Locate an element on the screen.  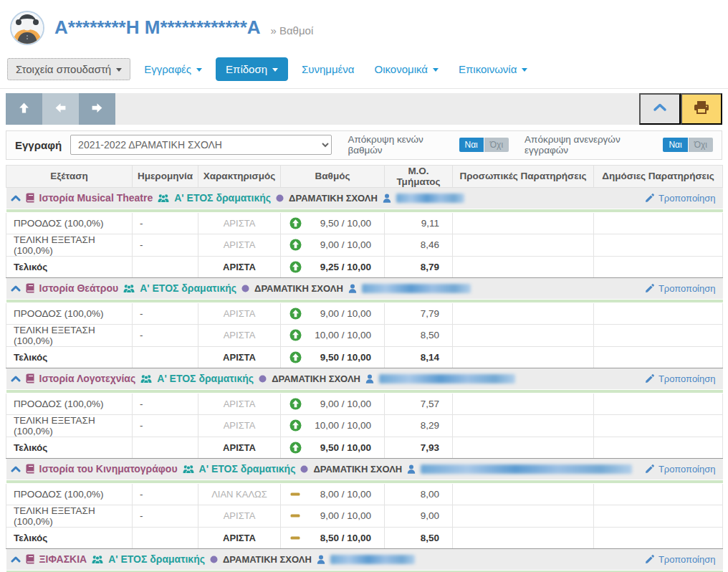
nav-tab-label: Στοιχεία σπουδαστή is located at coordinates (63, 69).